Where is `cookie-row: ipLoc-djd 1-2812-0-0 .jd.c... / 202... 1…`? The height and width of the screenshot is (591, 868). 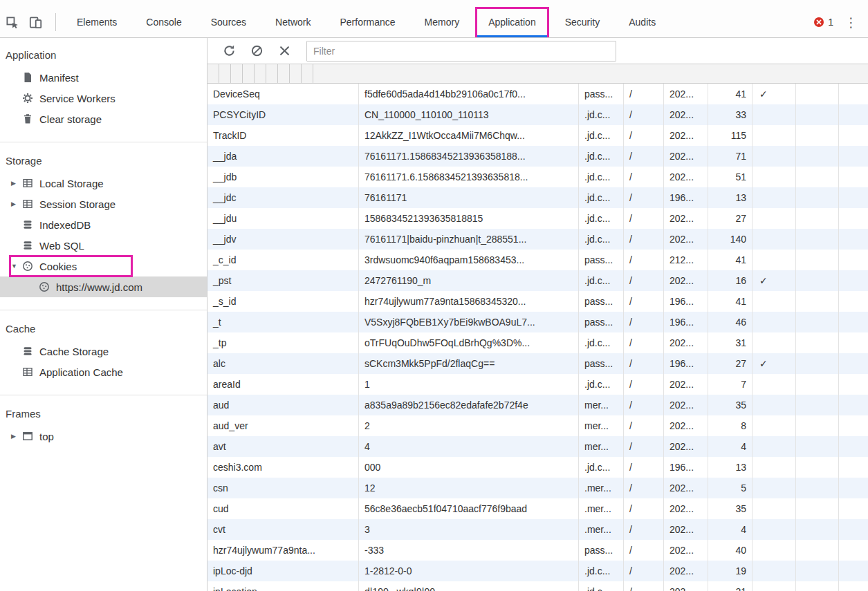 cookie-row: ipLoc-djd 1-2812-0-0 .jd.c... / 202... 1… is located at coordinates (538, 571).